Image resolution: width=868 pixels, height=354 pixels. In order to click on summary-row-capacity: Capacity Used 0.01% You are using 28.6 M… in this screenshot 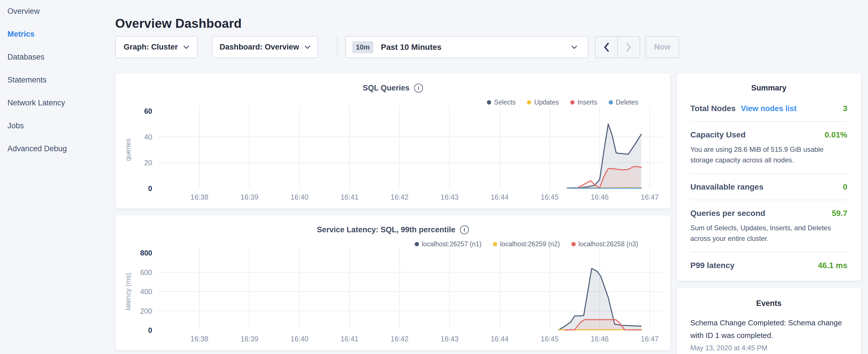, I will do `click(769, 148)`.